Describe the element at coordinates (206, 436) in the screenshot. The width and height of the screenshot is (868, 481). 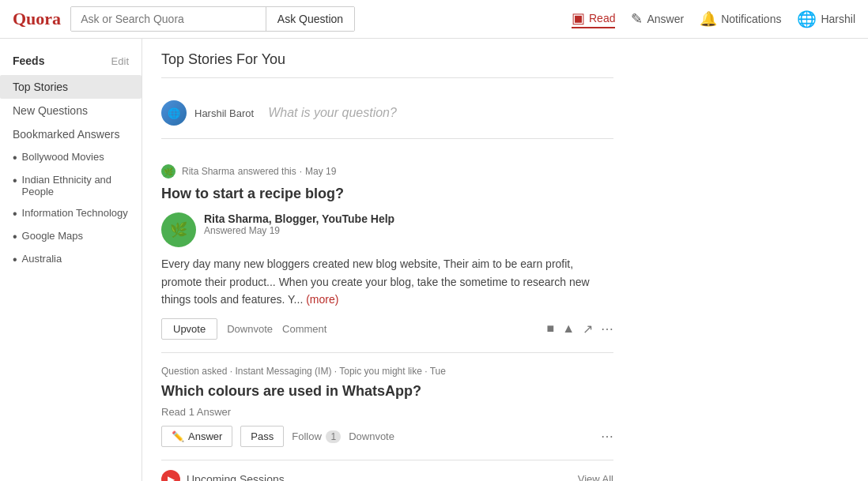
I see `answer-label: Answer` at that location.